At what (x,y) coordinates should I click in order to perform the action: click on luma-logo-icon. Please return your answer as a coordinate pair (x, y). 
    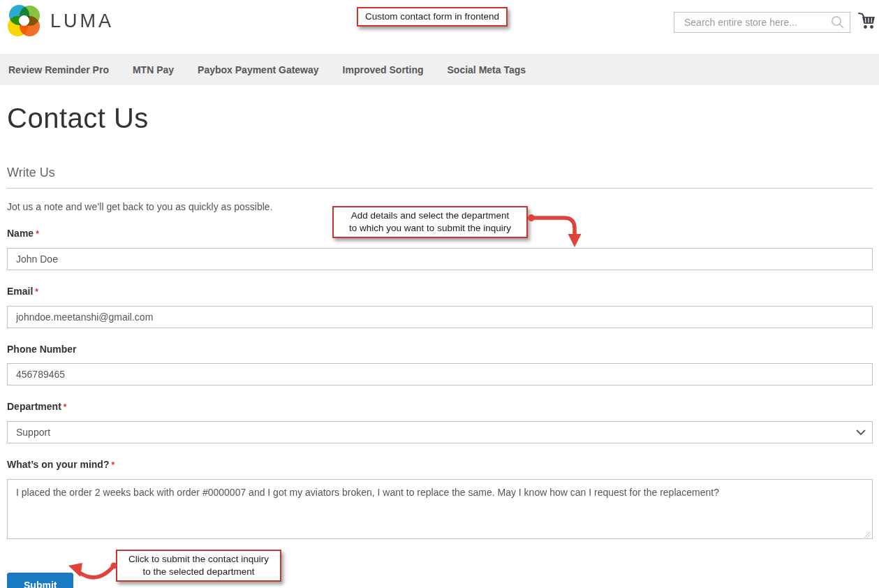
    Looking at the image, I should click on (24, 21).